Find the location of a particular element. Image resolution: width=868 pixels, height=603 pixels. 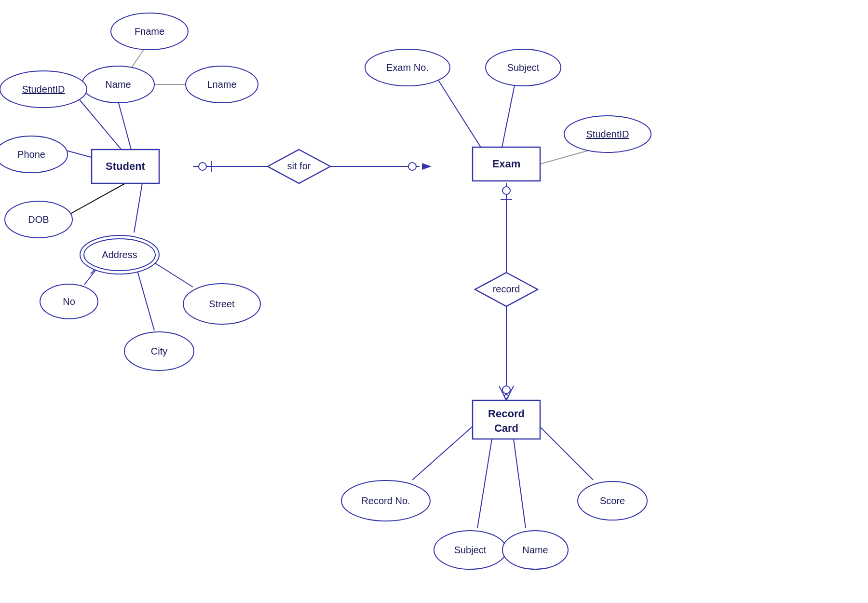

attr-name-label: Name is located at coordinates (118, 84).